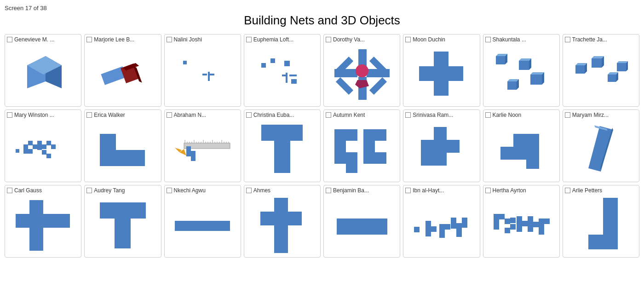 Image resolution: width=644 pixels, height=305 pixels. What do you see at coordinates (601, 221) in the screenshot?
I see `card-arlie: Arlie Petters` at bounding box center [601, 221].